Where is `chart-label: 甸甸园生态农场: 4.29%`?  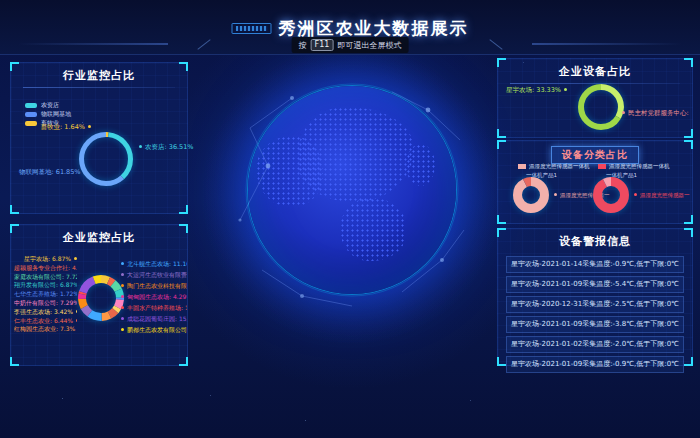 chart-label: 甸甸园生态农场: 4.29% is located at coordinates (154, 296).